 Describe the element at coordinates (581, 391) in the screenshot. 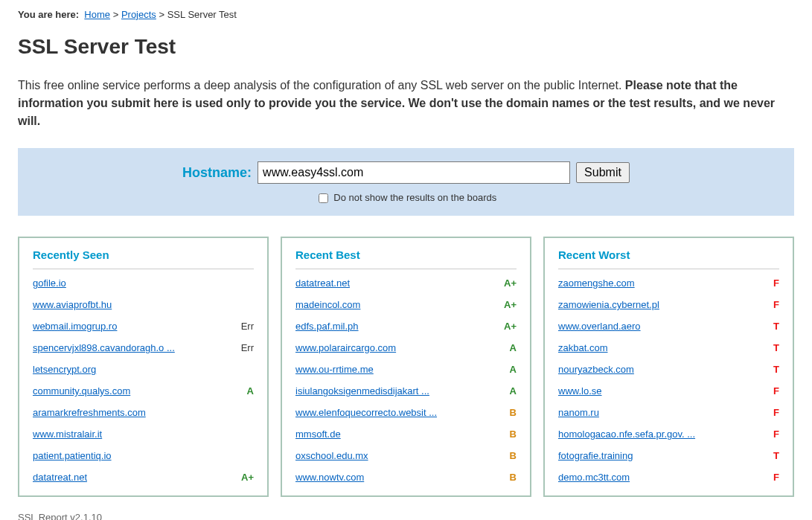

I see `domain-link: www.lo.se` at that location.